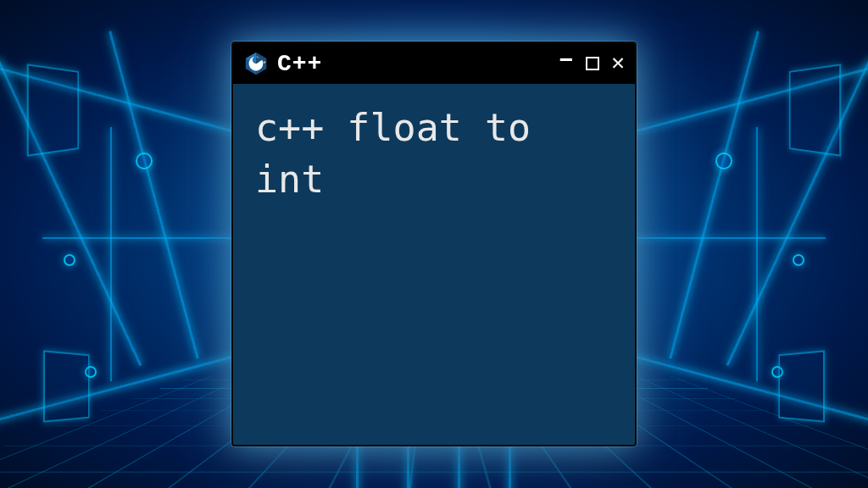 The height and width of the screenshot is (488, 868). I want to click on close-button: ✕, so click(618, 64).